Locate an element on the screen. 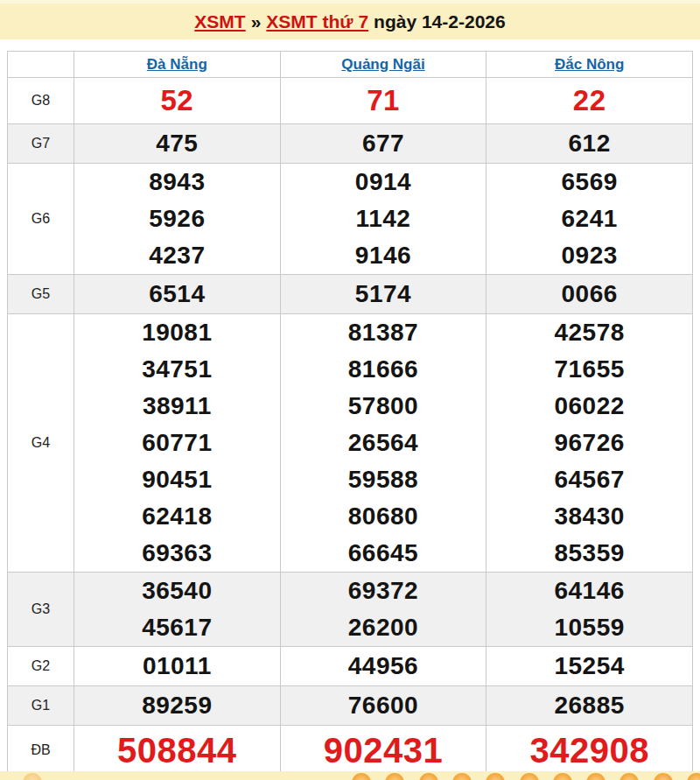  prize-number: 5926 is located at coordinates (177, 219).